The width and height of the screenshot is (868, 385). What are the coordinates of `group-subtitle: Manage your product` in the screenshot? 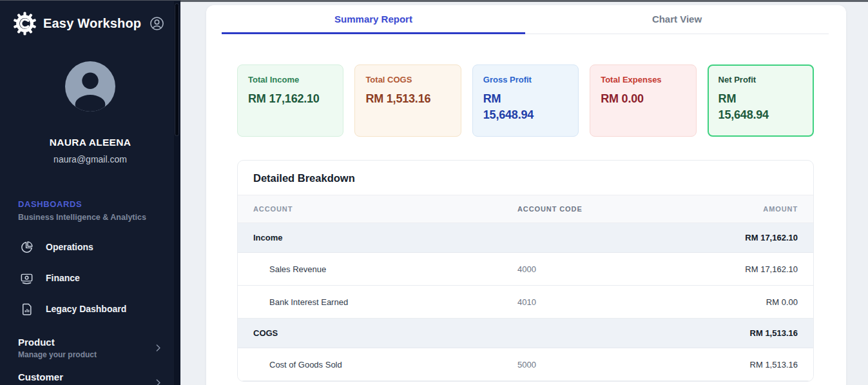 It's located at (85, 355).